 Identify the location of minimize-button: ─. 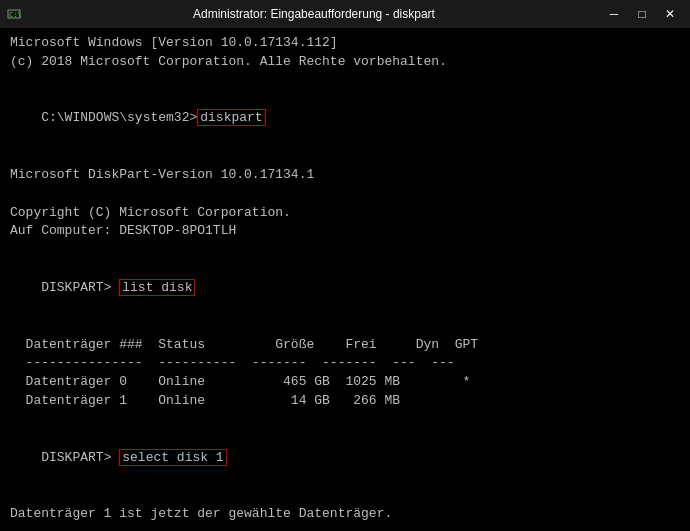
(614, 14).